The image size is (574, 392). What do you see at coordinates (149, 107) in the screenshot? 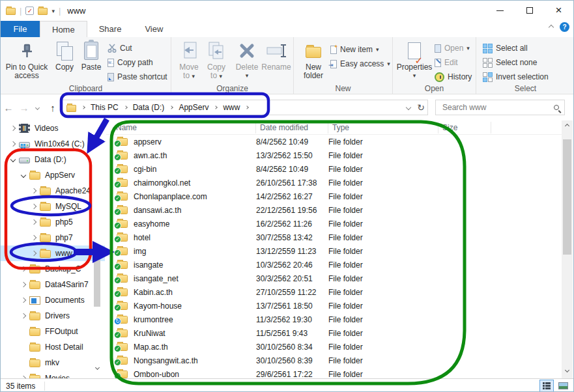
I see `breadcrumb-data-d: Data (D:)` at bounding box center [149, 107].